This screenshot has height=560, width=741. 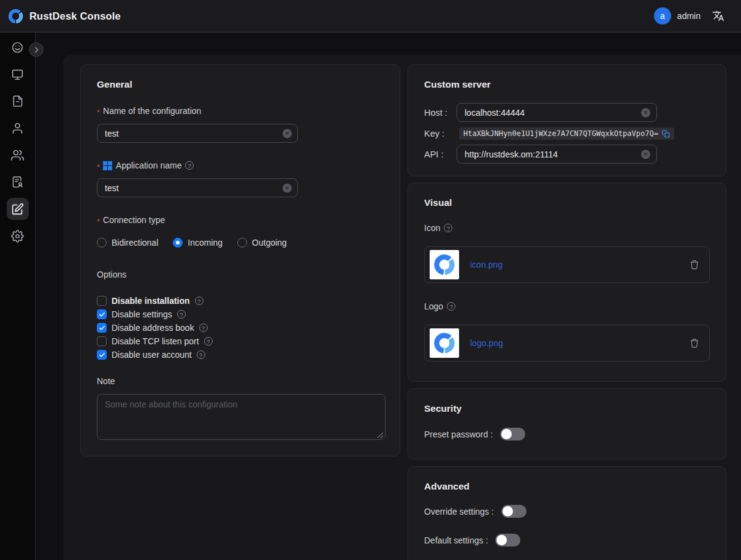 I want to click on top-bar: RustDesk Console a admin, so click(x=370, y=16).